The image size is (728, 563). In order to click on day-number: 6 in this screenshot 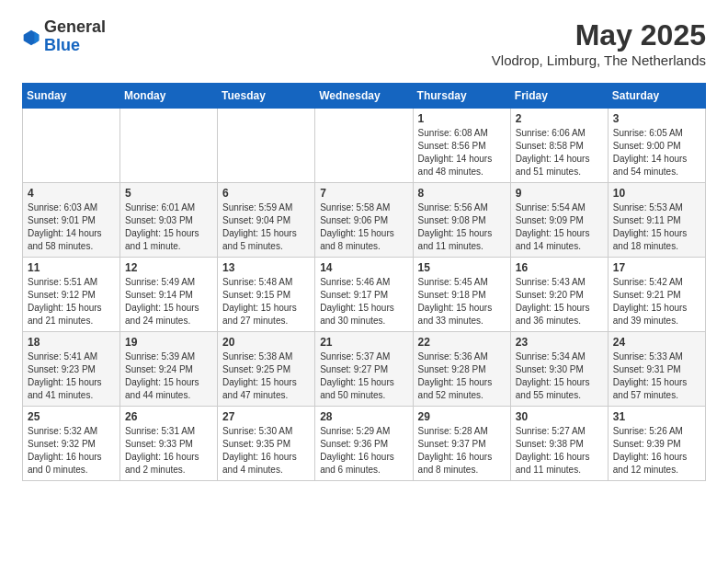, I will do `click(267, 193)`.